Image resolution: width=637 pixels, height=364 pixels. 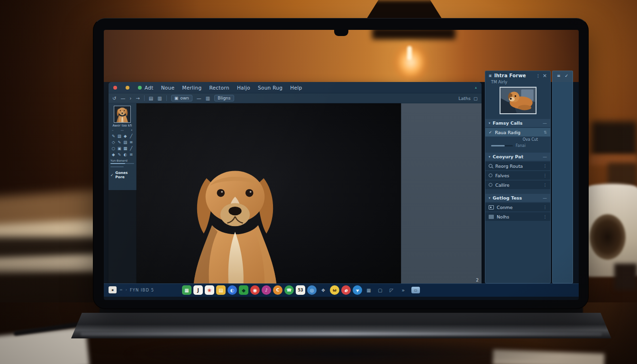 I want to click on dock-icon-calendar: 53, so click(x=300, y=290).